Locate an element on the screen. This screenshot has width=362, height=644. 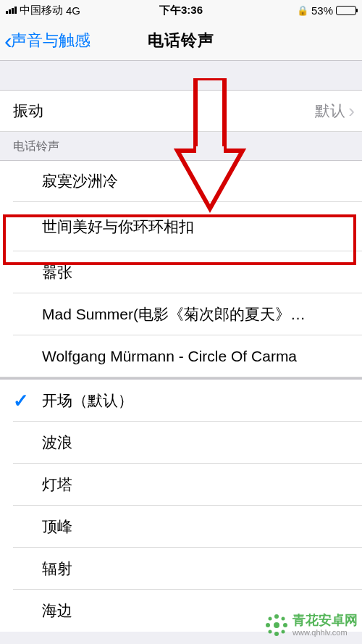
ringtone-label: 灯塔 is located at coordinates (202, 485).